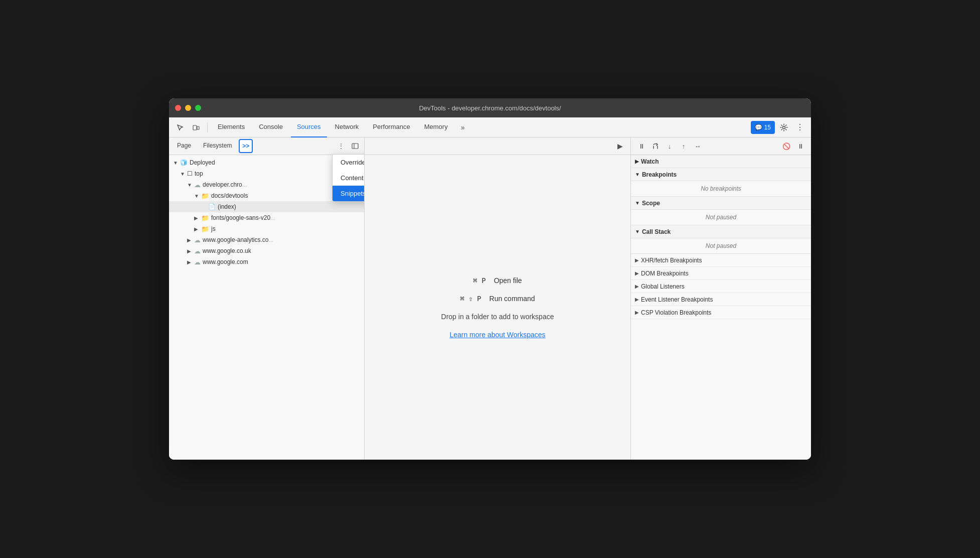  Describe the element at coordinates (184, 163) in the screenshot. I see `cube-icon: 🧊` at that location.